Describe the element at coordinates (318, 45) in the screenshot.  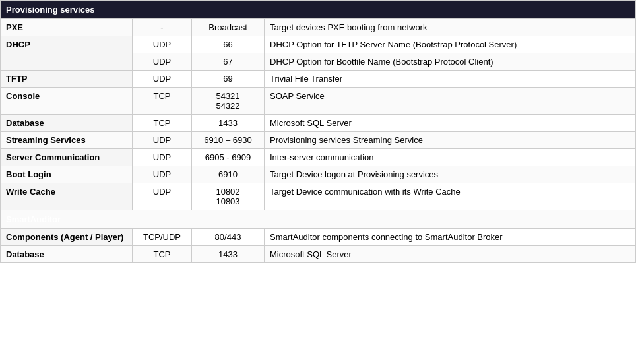
I see `table-row: DHCPUDP66DHCP Option for TFTP Server Nam…` at that location.